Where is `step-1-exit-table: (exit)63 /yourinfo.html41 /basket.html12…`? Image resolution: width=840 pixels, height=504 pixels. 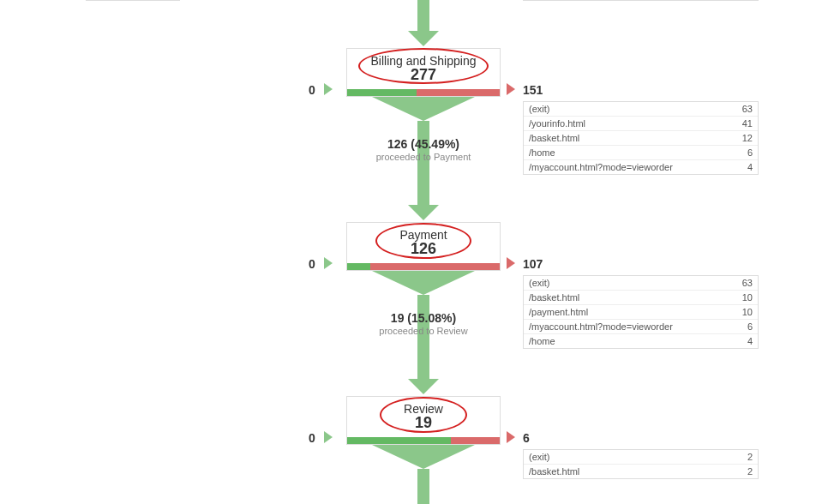 step-1-exit-table: (exit)63 /yourinfo.html41 /basket.html12… is located at coordinates (641, 138).